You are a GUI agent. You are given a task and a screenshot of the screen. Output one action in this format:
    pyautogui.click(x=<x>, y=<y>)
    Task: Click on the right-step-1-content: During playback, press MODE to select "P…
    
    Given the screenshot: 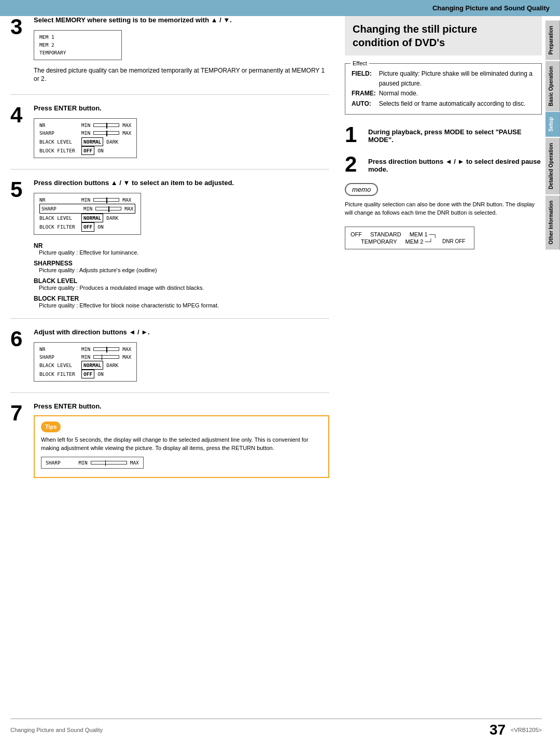 What is the action you would take?
    pyautogui.click(x=455, y=134)
    